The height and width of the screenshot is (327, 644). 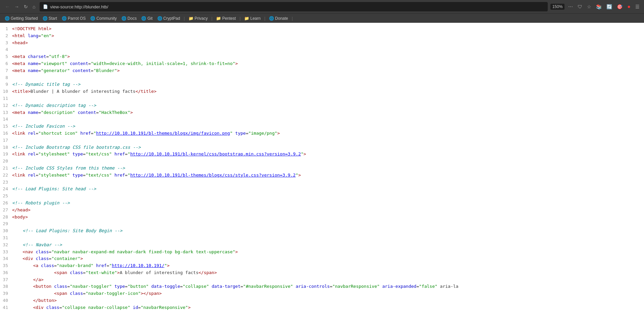 What do you see at coordinates (322, 217) in the screenshot?
I see `source-line-28: 28<body>` at bounding box center [322, 217].